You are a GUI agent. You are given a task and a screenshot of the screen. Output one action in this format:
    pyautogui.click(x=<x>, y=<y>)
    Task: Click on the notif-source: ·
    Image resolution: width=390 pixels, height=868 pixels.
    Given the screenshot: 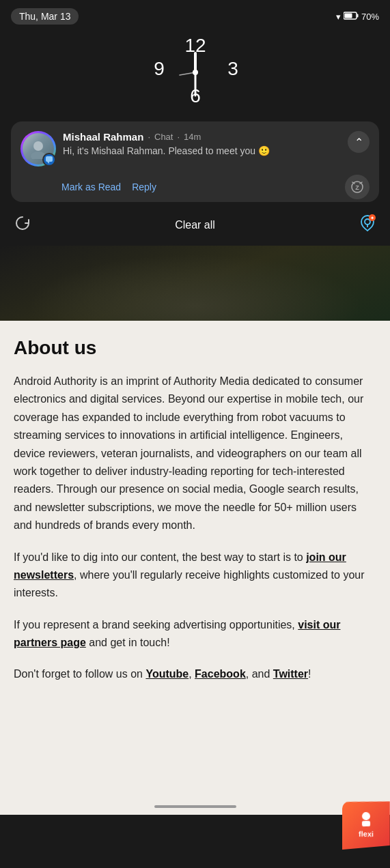 What is the action you would take?
    pyautogui.click(x=149, y=136)
    